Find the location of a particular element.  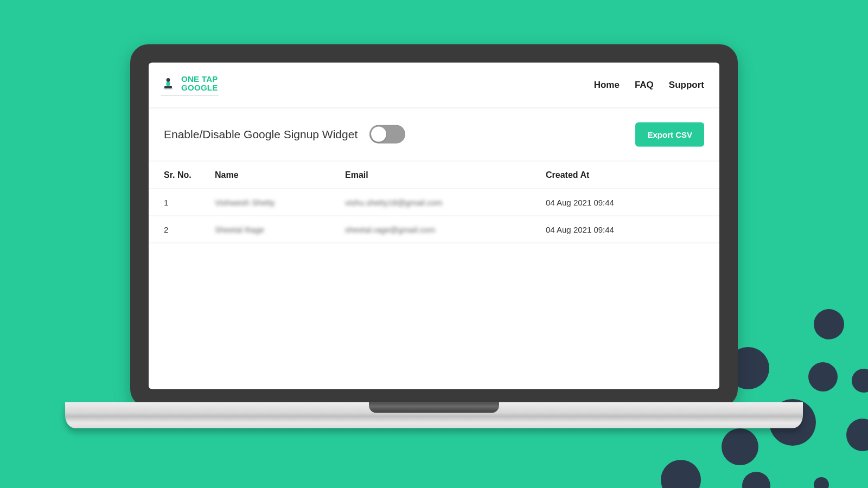

nav-home: Home is located at coordinates (607, 85).